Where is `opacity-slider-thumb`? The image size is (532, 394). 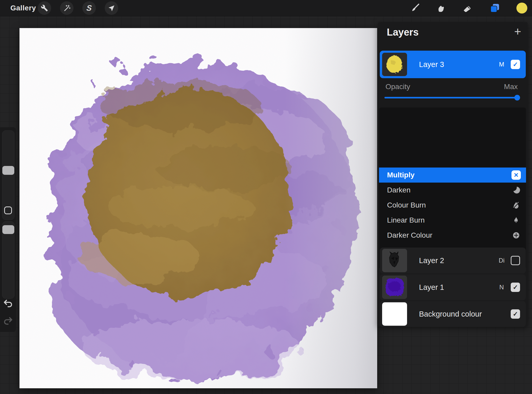
opacity-slider-thumb is located at coordinates (517, 98).